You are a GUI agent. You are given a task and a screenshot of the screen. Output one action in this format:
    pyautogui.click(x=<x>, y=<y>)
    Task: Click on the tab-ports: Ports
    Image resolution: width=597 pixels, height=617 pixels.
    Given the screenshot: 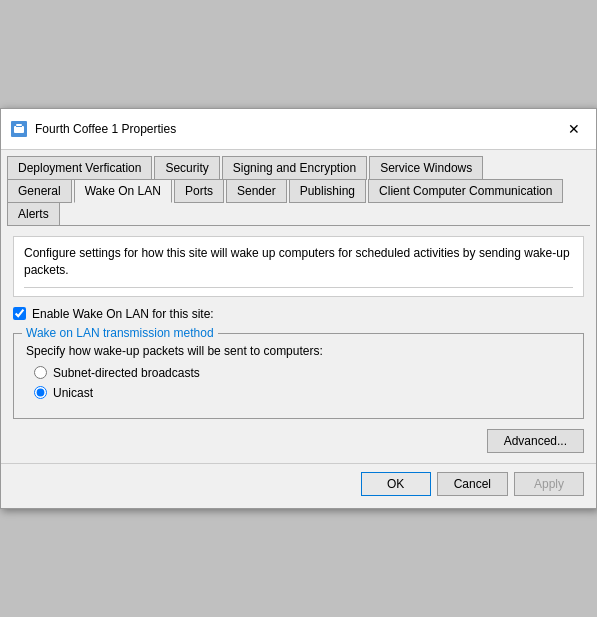 What is the action you would take?
    pyautogui.click(x=199, y=191)
    